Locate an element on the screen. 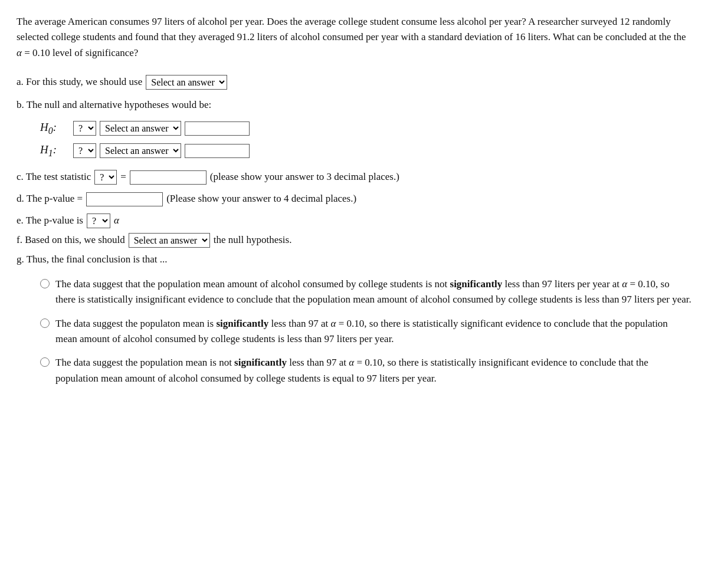  option2-container: The data suggest the populaton mean is s… is located at coordinates (366, 331).